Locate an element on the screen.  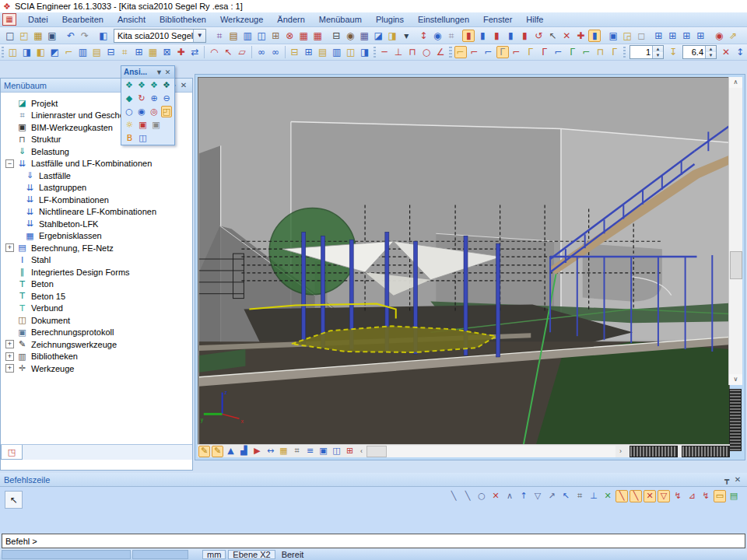
corner-8-icon: ⌐ is located at coordinates (559, 52).